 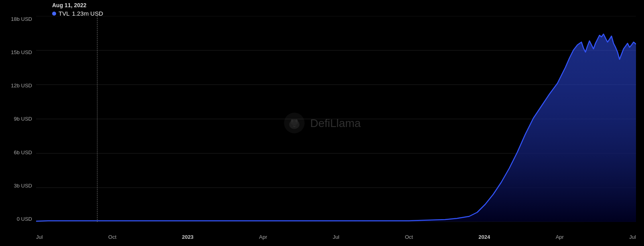 I want to click on y-label-0: 0 USD, so click(x=24, y=219).